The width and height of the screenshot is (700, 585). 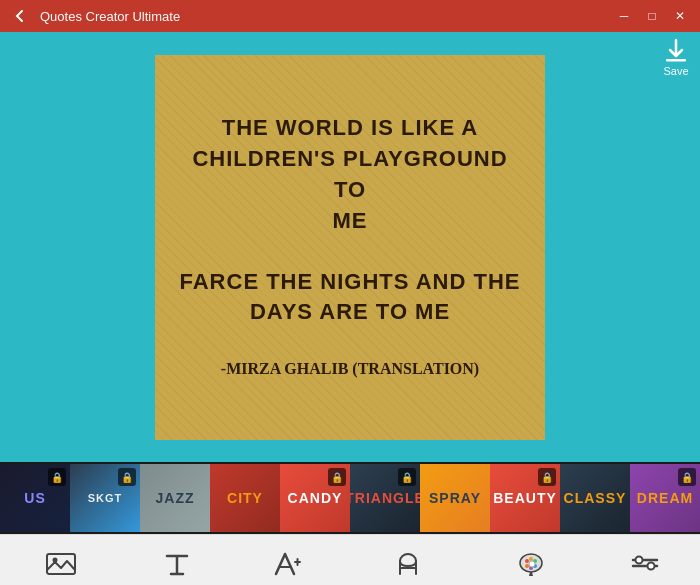 What do you see at coordinates (288, 566) in the screenshot?
I see `text-size-icon` at bounding box center [288, 566].